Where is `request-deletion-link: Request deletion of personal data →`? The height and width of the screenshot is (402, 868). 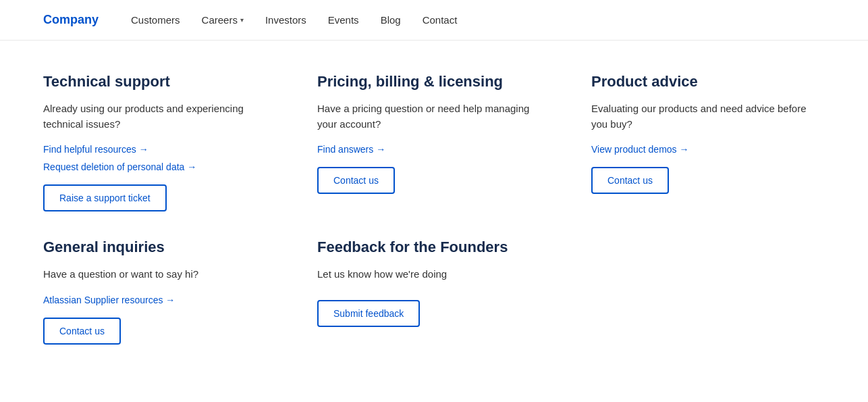
request-deletion-link: Request deletion of personal data → is located at coordinates (160, 167).